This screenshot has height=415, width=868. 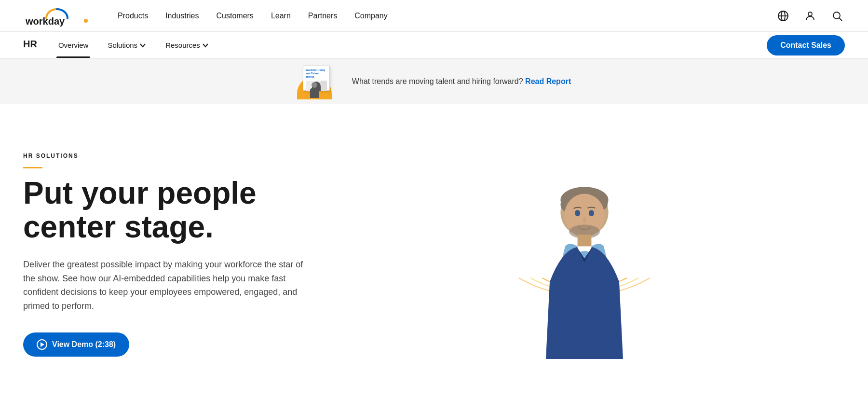 What do you see at coordinates (127, 45) in the screenshot?
I see `sub-nav-solutions: Solutions` at bounding box center [127, 45].